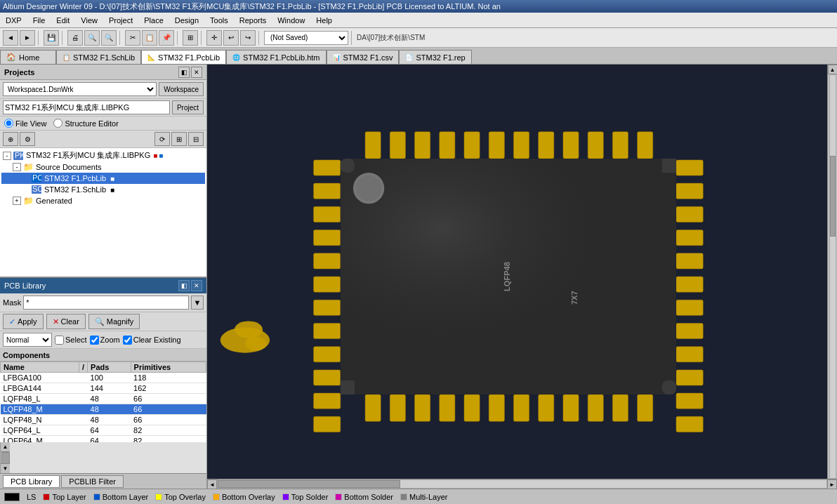 This screenshot has width=837, height=504. I want to click on workspace-button: Workspace, so click(181, 89).